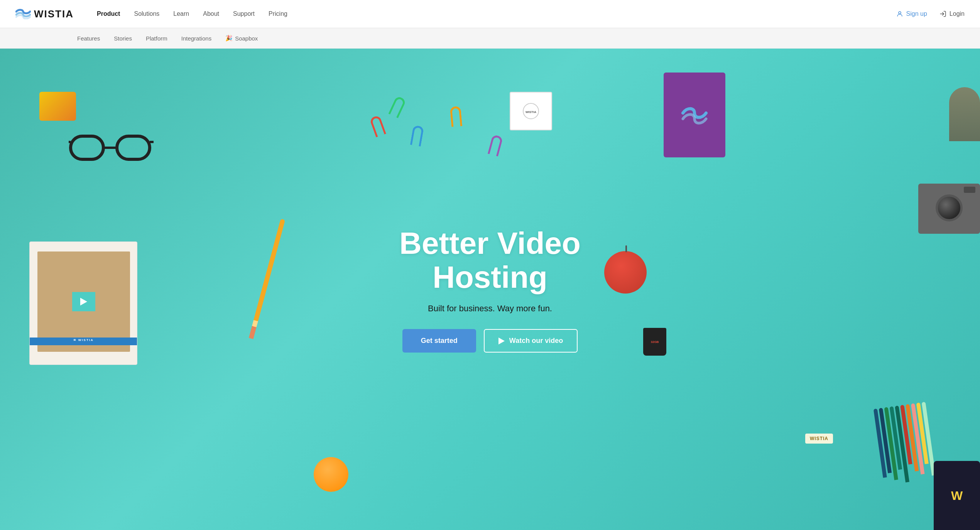 This screenshot has width=980, height=530. I want to click on nav-item-learn: Learn, so click(181, 14).